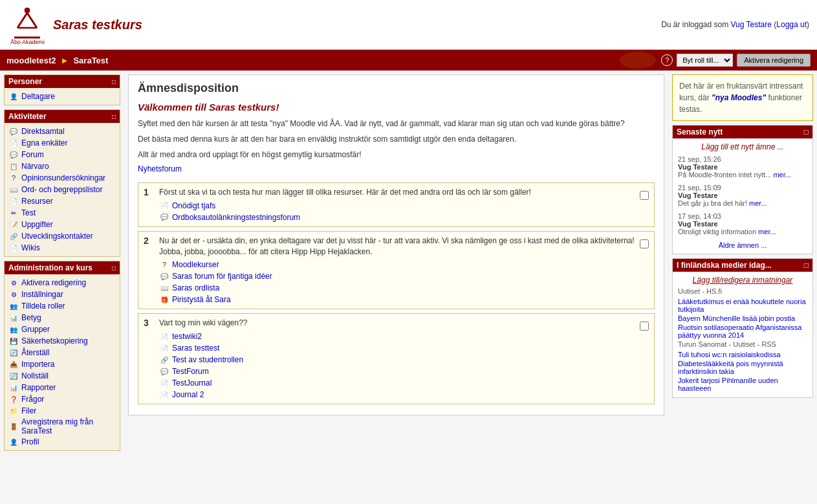 The height and width of the screenshot is (504, 817). Describe the element at coordinates (705, 60) in the screenshot. I see `role-selector: Byt roll till...` at that location.